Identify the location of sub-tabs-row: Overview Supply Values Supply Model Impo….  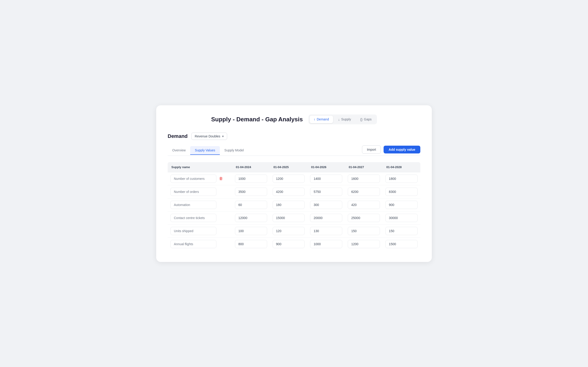
(294, 150).